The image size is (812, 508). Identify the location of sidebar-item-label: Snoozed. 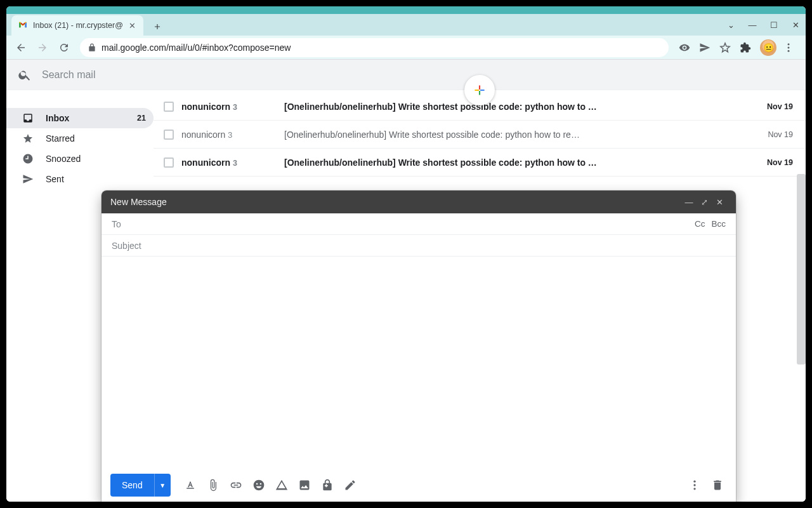
(63, 159).